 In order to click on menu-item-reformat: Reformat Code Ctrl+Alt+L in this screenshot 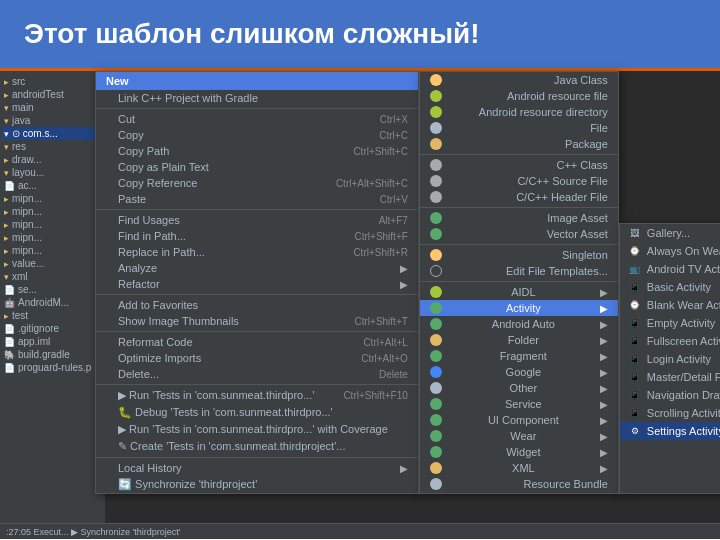, I will do `click(257, 342)`.